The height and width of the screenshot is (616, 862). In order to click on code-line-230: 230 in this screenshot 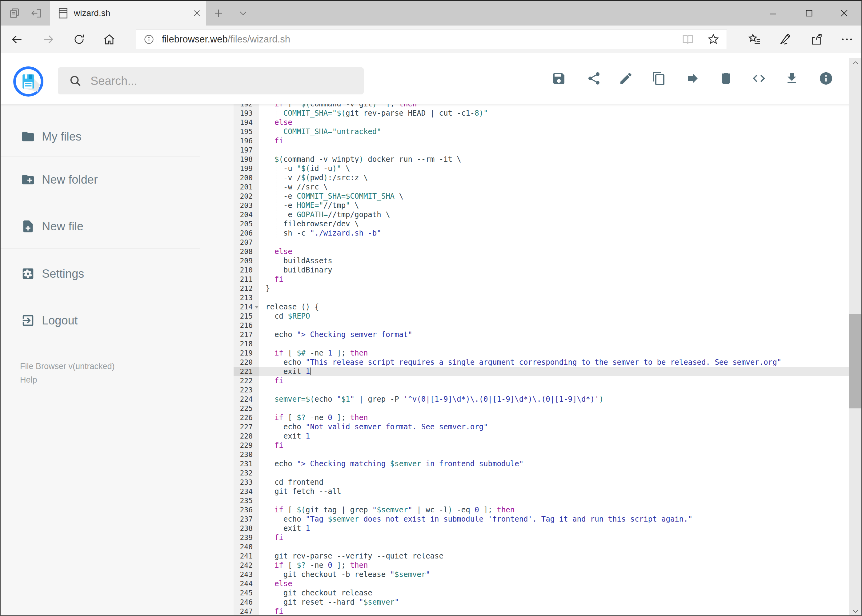, I will do `click(541, 454)`.